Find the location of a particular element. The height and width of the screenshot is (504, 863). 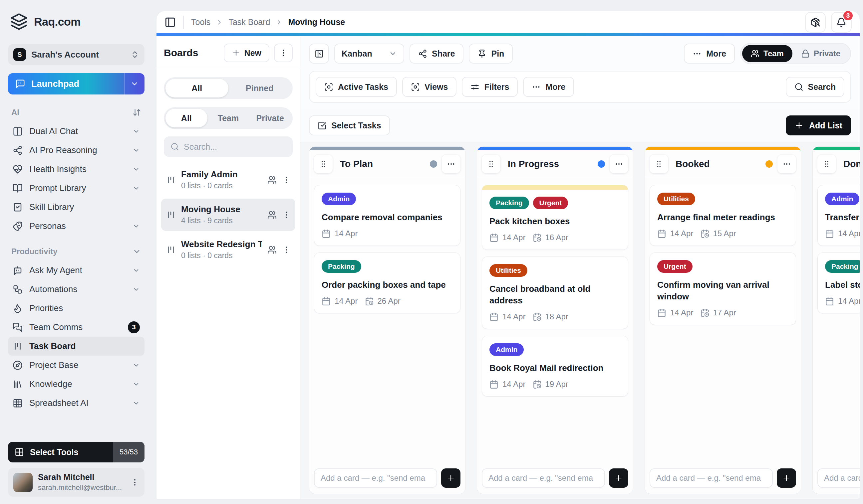

new-board-button: New is located at coordinates (247, 53).